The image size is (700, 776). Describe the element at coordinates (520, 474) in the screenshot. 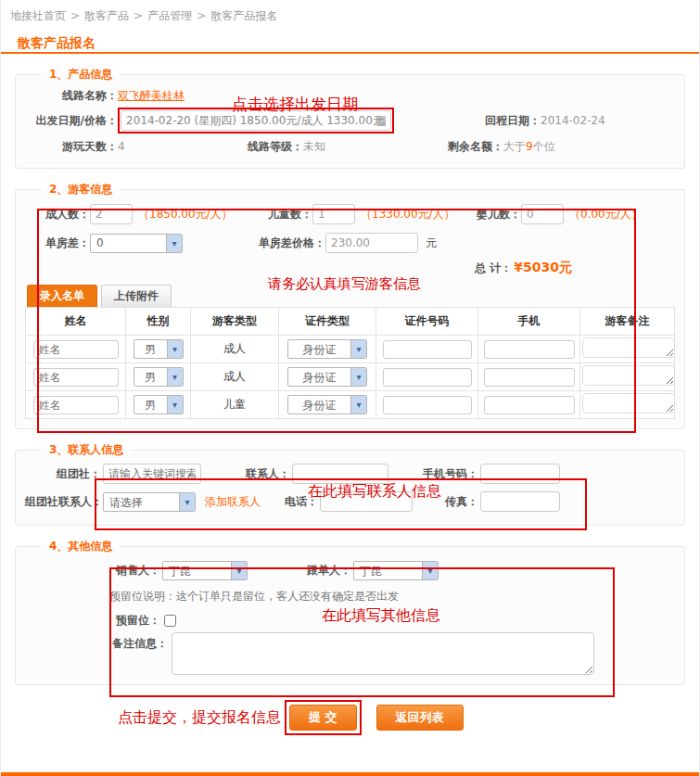

I see `mobile-number-input` at that location.